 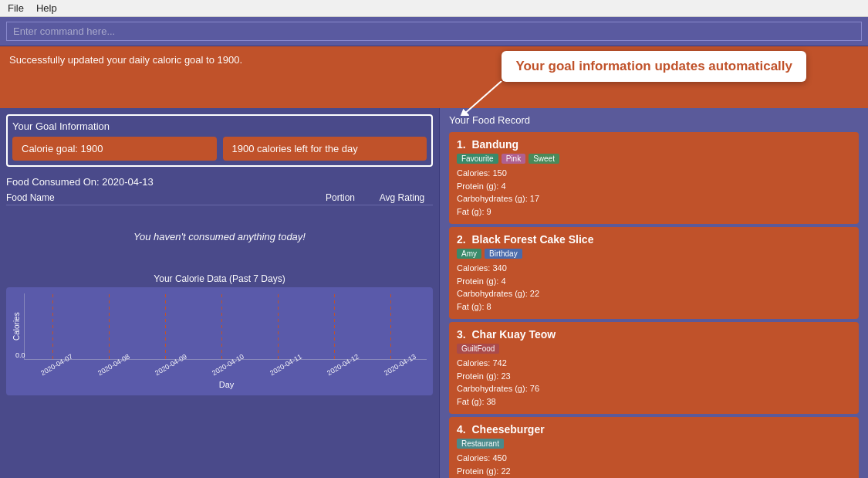 What do you see at coordinates (480, 443) in the screenshot?
I see `tag-restaurant: Restaurant` at bounding box center [480, 443].